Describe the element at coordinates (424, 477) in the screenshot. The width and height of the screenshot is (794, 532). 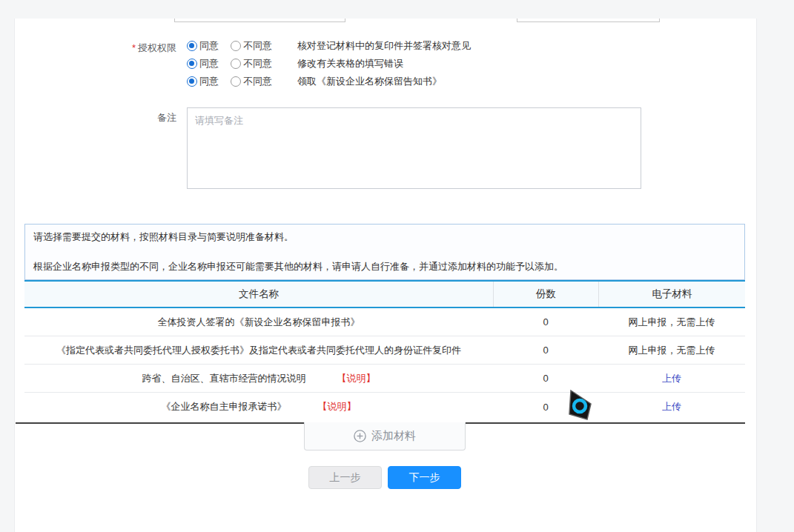
I see `next-step-button: 下一步` at that location.